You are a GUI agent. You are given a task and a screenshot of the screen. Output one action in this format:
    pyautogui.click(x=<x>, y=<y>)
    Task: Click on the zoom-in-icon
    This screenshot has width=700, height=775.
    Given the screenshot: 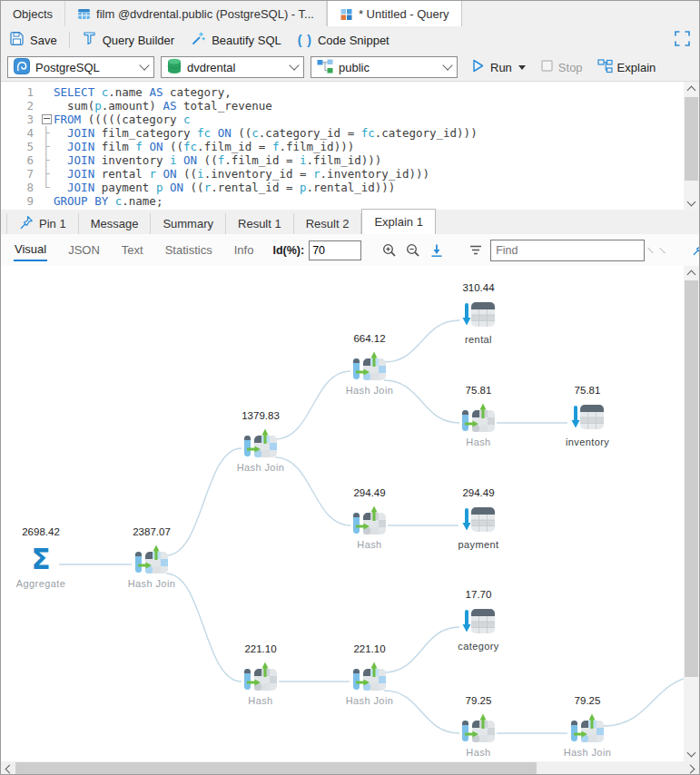 What is the action you would take?
    pyautogui.click(x=389, y=250)
    